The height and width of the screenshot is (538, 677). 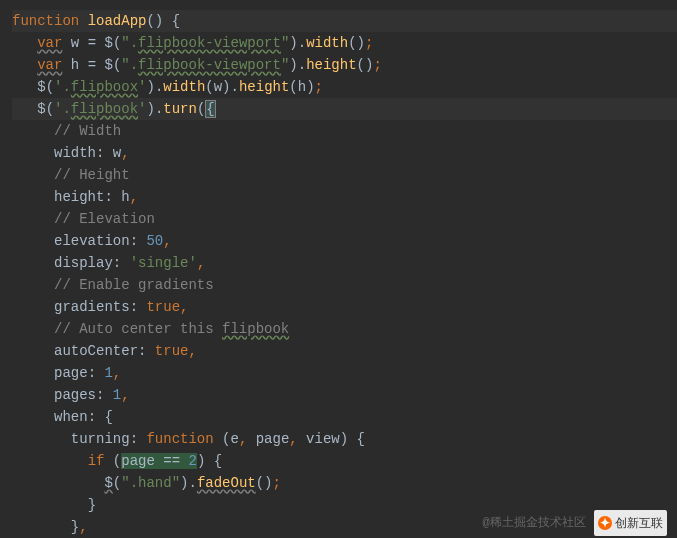 What do you see at coordinates (344, 263) in the screenshot?
I see `code-line-12: display: 'single',` at bounding box center [344, 263].